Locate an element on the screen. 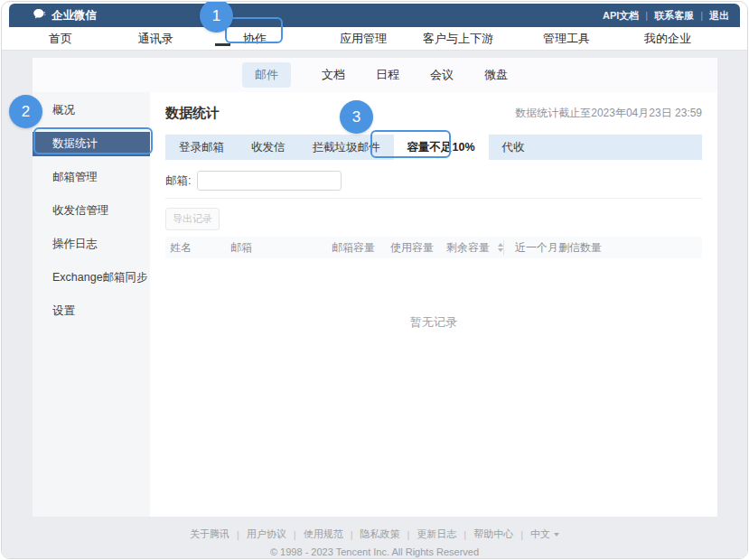  sidebar-item-statistics: 数据统计 is located at coordinates (91, 145).